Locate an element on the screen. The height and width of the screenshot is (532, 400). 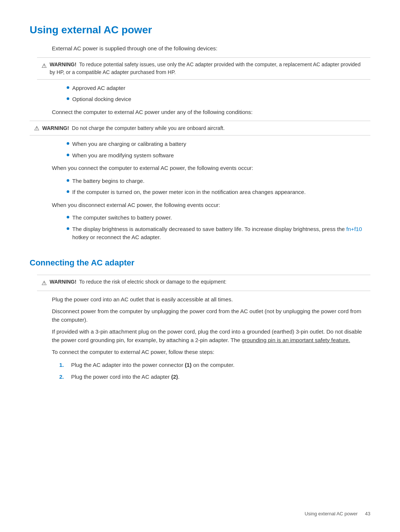
bullet-list-1: Approved AC adapter Optional docking dev… is located at coordinates (219, 94).